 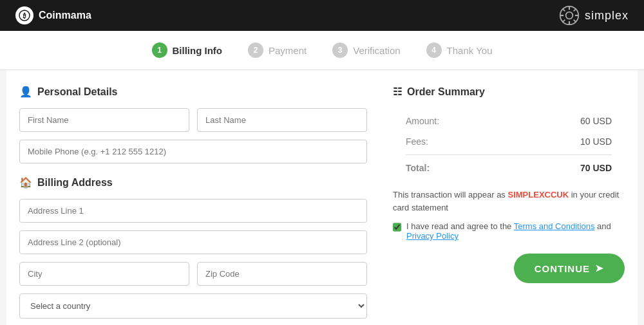 I want to click on order-summary-header: ☷ Order Summary, so click(x=509, y=91).